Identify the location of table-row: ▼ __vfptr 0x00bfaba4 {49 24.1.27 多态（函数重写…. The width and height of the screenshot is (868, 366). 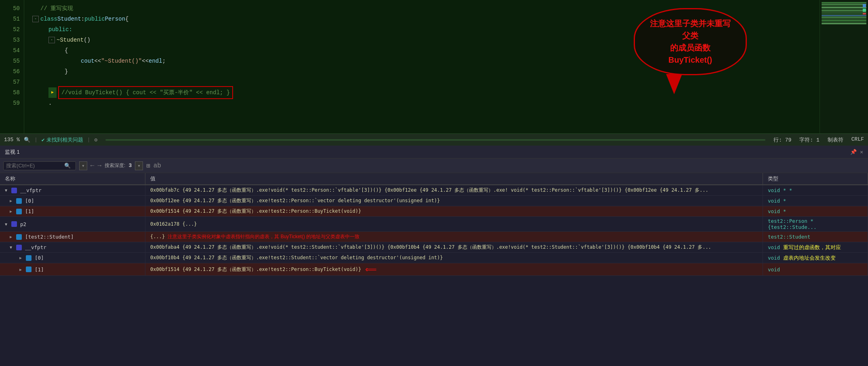
(434, 248).